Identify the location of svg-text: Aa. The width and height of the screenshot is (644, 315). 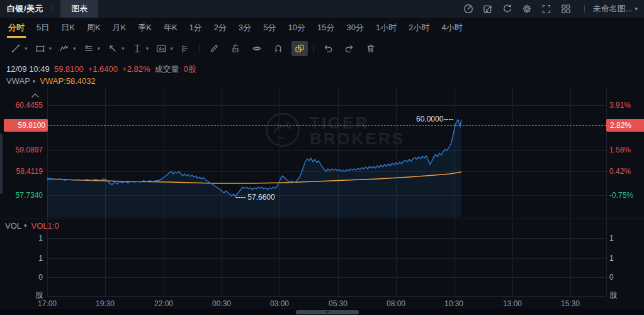
(162, 49).